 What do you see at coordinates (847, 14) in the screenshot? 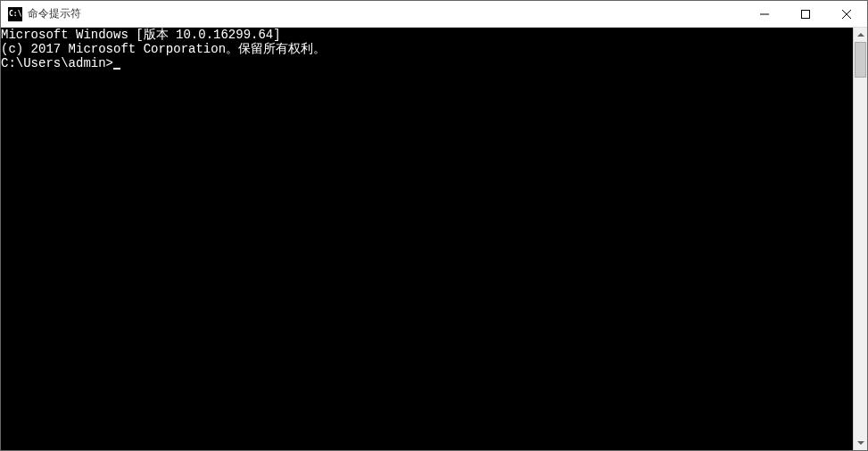
I see `close-icon` at bounding box center [847, 14].